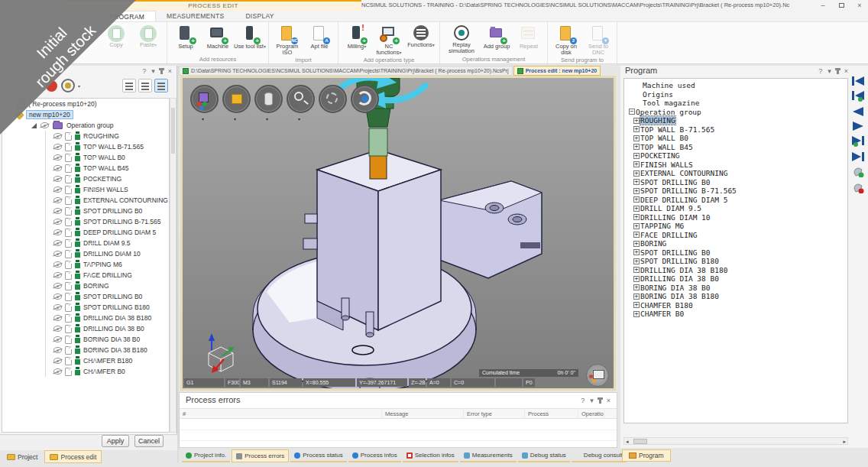 The image size is (868, 467). I want to click on tree-operation-row: TAPPING M6, so click(107, 264).